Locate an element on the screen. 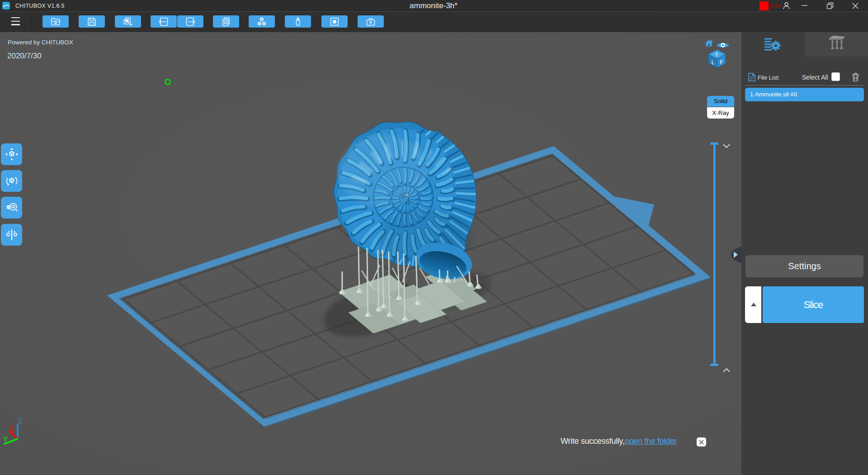 This screenshot has width=868, height=475. svg-text: F is located at coordinates (722, 62).